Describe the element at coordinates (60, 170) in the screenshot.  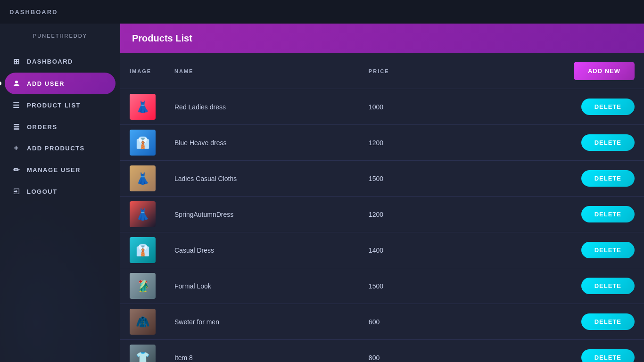
I see `sidebar-item-manage-user: ✏ MANAGE USER` at that location.